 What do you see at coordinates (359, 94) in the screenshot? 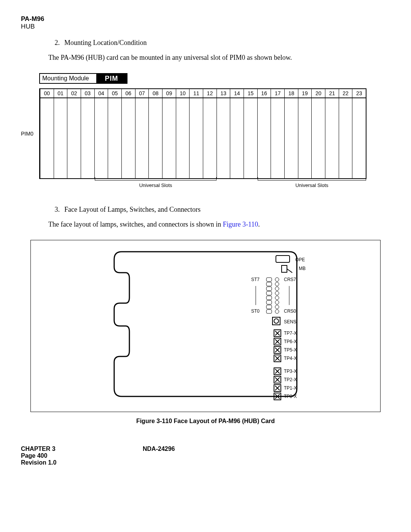
I see `slot-number: 23` at bounding box center [359, 94].